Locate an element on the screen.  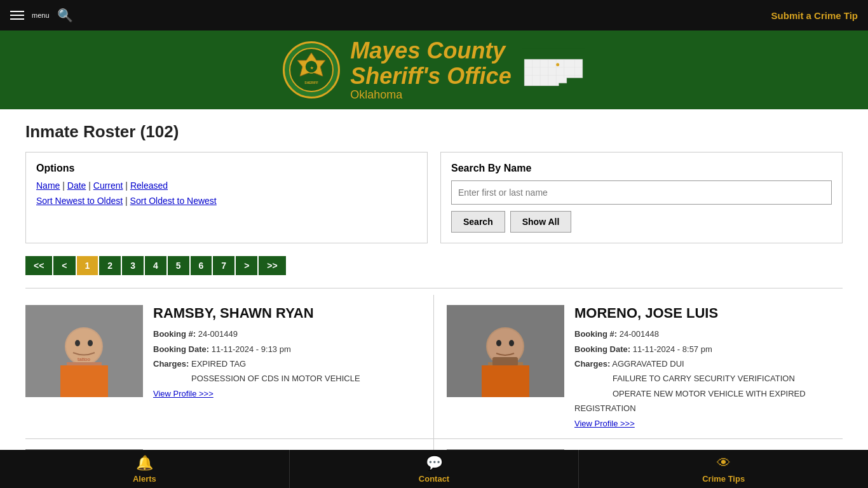
sort-newest: Sort Newest to Oldest is located at coordinates (79, 201).